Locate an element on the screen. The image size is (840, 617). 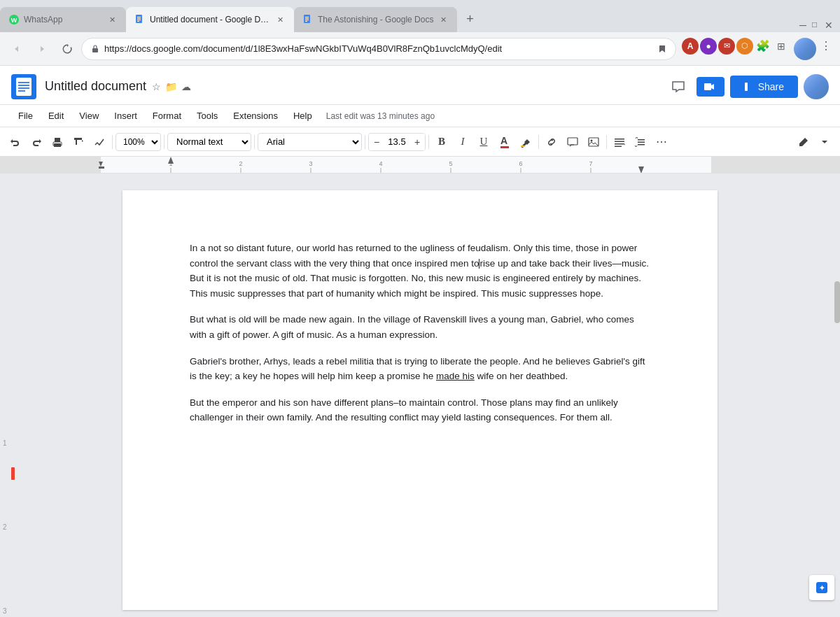
image-button is located at coordinates (594, 142).